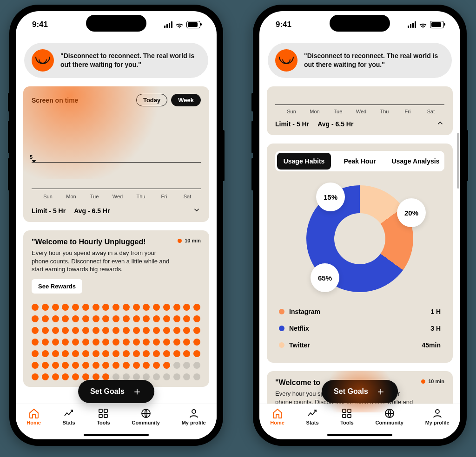 Image resolution: width=476 pixels, height=457 pixels. I want to click on habits-tabs: Usage Habits Peak Hour Usage Analysis, so click(360, 161).